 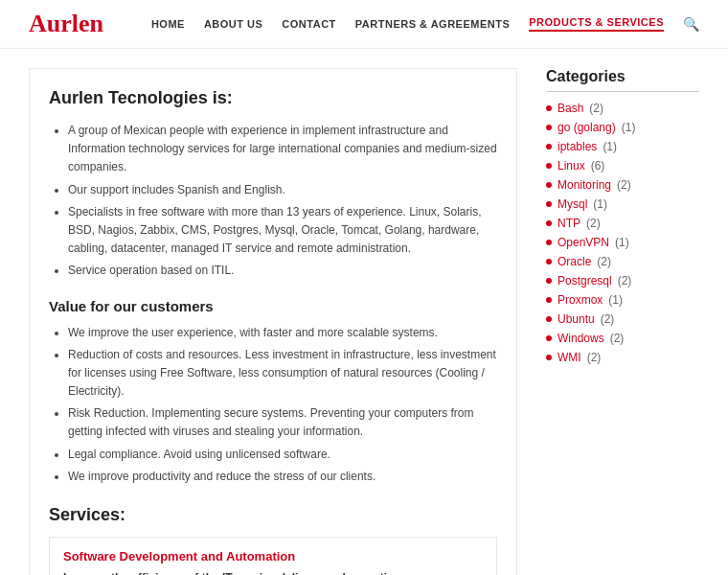 What do you see at coordinates (577, 319) in the screenshot?
I see `sidebar-link-ubuntu: Ubuntu` at bounding box center [577, 319].